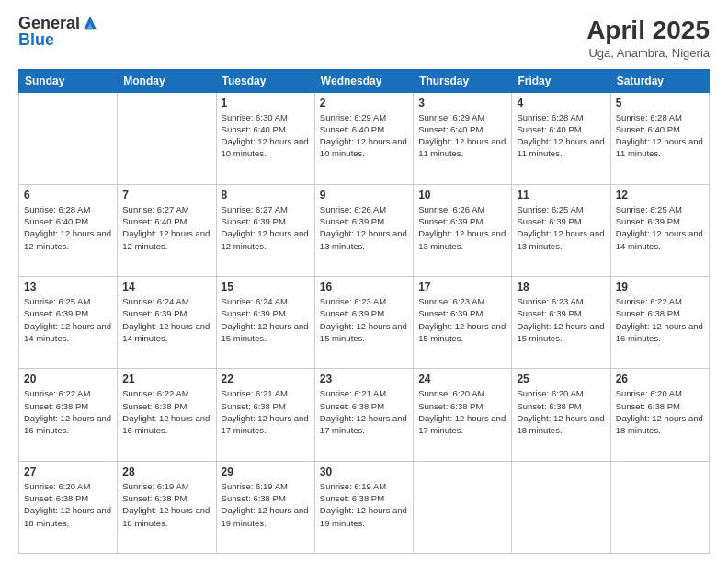 The width and height of the screenshot is (728, 563). Describe the element at coordinates (68, 379) in the screenshot. I see `day-number: 20` at that location.